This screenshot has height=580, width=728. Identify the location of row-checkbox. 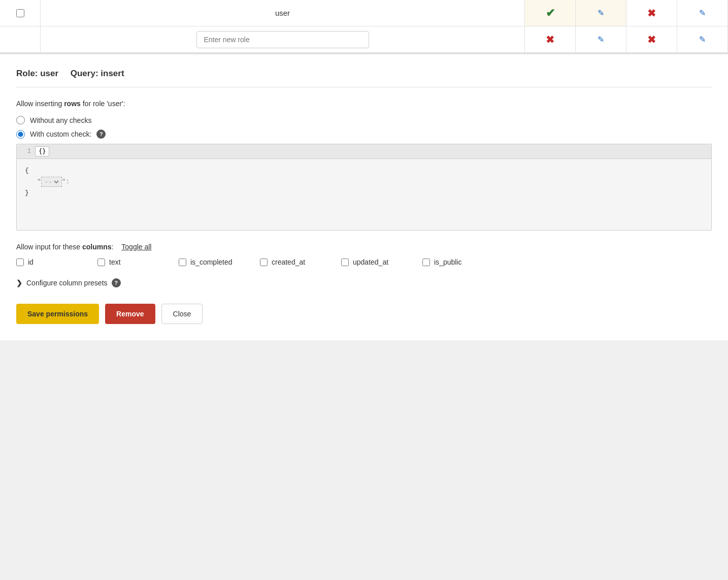
(20, 13).